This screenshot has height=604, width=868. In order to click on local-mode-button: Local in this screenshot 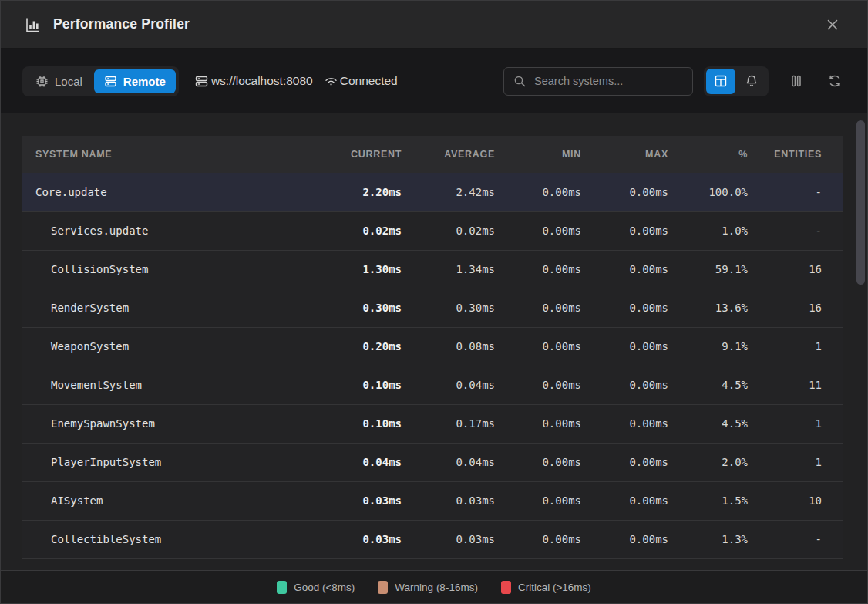, I will do `click(59, 82)`.